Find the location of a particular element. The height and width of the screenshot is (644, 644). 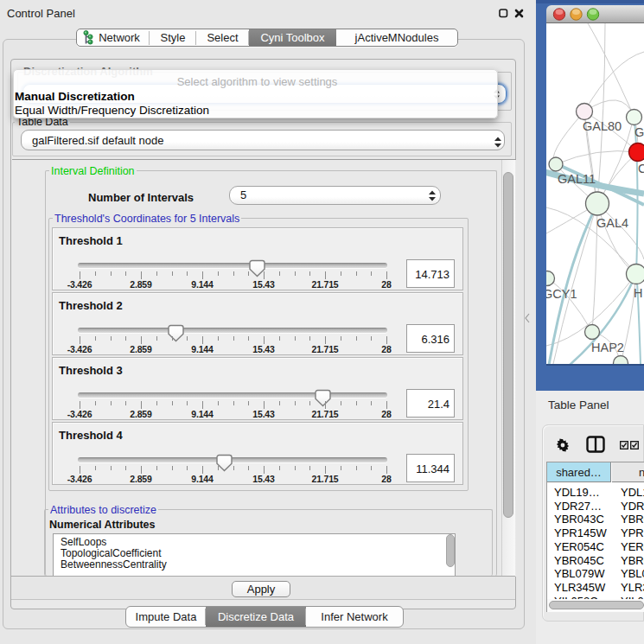

svg-text: GCY1 is located at coordinates (560, 294).